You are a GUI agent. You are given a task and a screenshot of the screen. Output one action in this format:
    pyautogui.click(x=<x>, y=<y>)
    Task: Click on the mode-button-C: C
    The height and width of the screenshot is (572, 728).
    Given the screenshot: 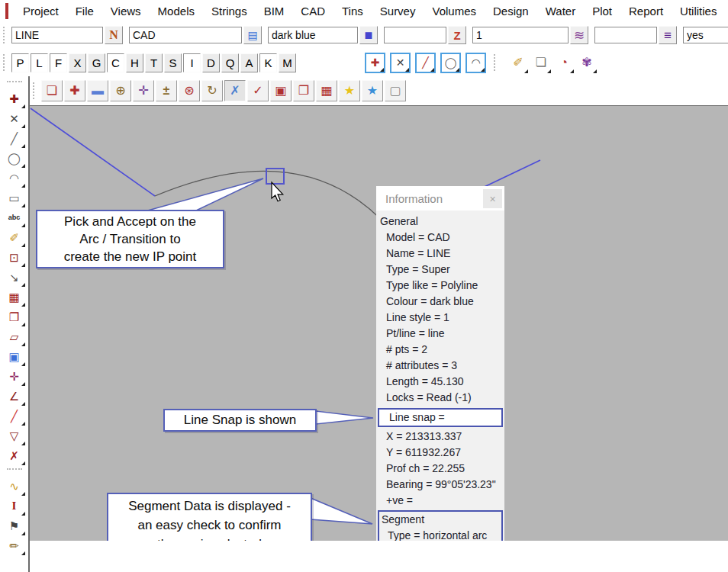 What is the action you would take?
    pyautogui.click(x=116, y=63)
    